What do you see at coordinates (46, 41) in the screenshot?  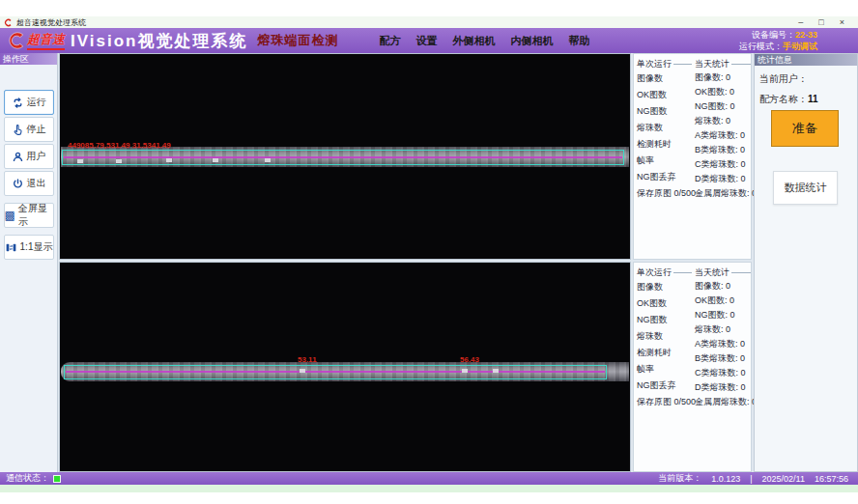 I see `brand-name: 超音速` at bounding box center [46, 41].